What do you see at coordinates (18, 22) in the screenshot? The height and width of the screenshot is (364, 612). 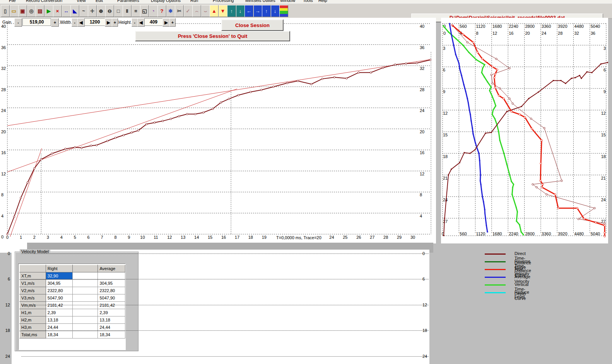 I see `gain-minus-button: -` at bounding box center [18, 22].